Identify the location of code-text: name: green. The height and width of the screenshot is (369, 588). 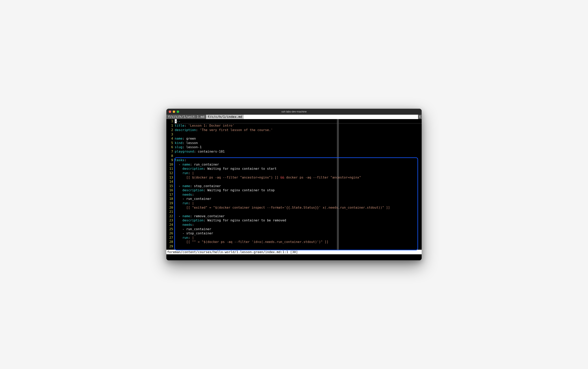
(298, 139).